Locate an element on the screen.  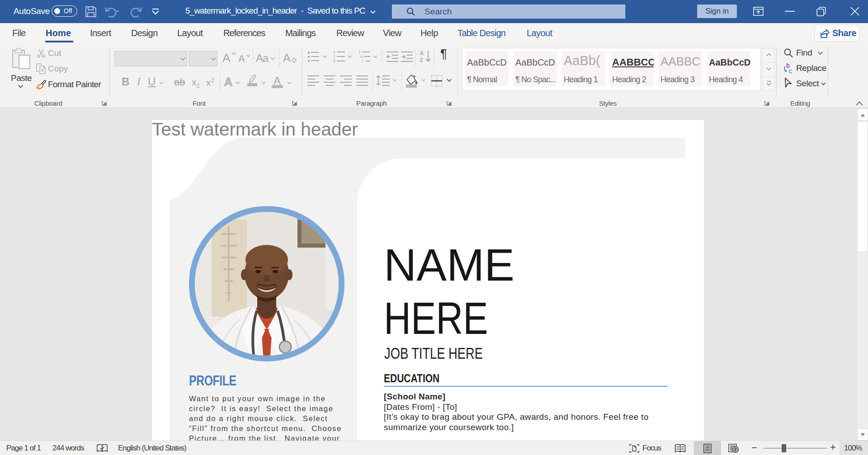
svg-text: Z is located at coordinates (421, 60).